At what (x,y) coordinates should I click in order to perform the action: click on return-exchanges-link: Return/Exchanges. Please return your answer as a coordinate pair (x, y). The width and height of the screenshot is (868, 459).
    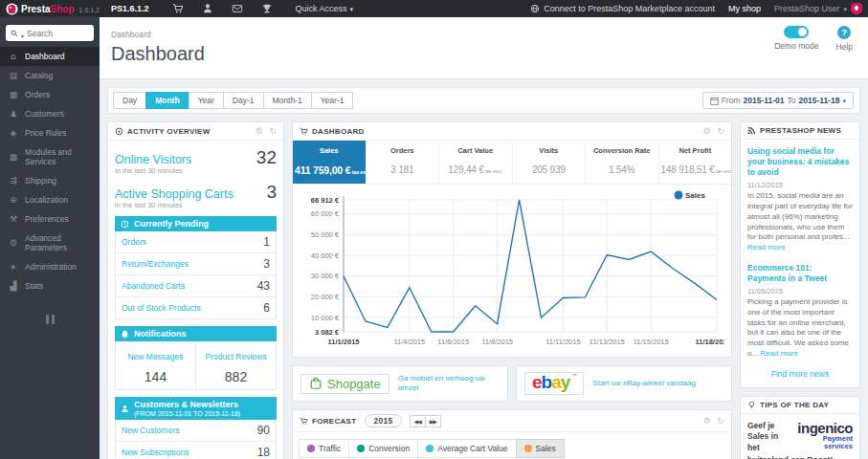
    Looking at the image, I should click on (155, 264).